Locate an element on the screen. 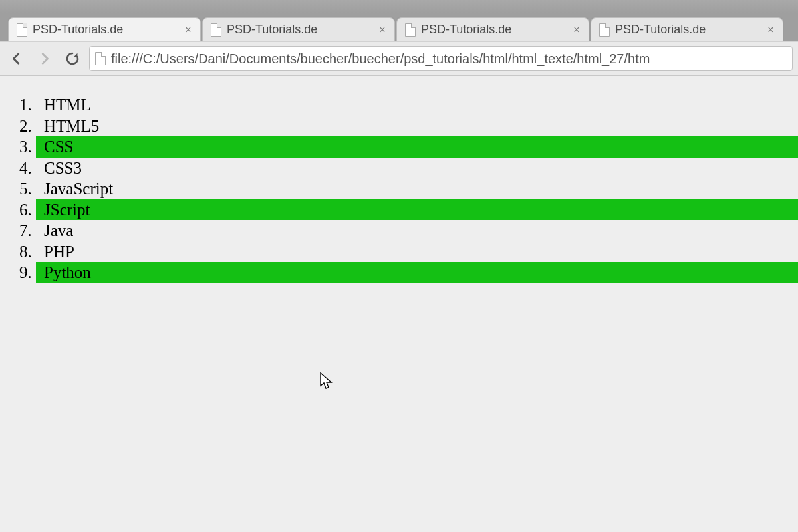 The image size is (798, 532). list-item: HTML5 is located at coordinates (417, 126).